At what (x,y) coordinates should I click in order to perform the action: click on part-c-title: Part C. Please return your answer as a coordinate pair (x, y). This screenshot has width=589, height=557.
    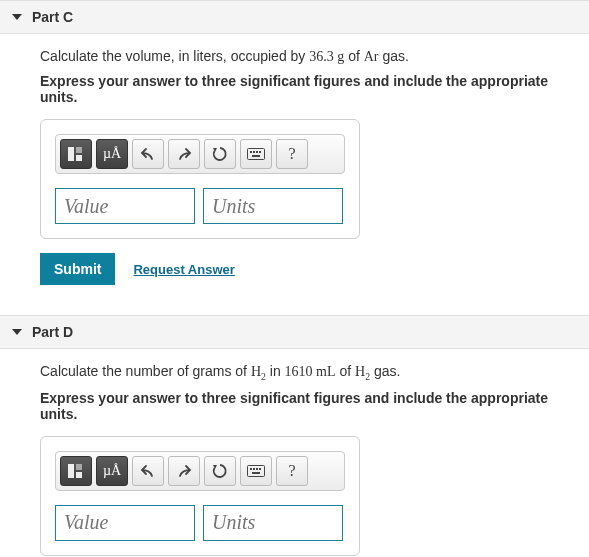
    Looking at the image, I should click on (52, 17).